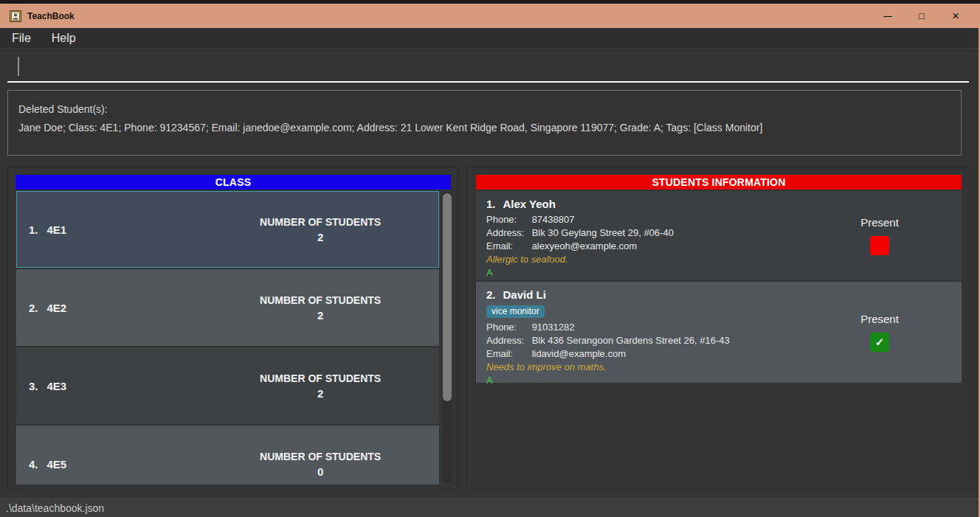 This screenshot has height=517, width=980. Describe the element at coordinates (880, 246) in the screenshot. I see `attendance-checkbox-unchecked` at that location.